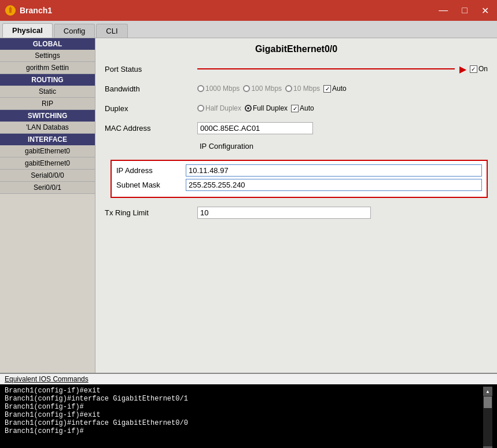 This screenshot has width=497, height=448. Describe the element at coordinates (488, 417) in the screenshot. I see `console-scrollbar: ▲ ▼` at that location.